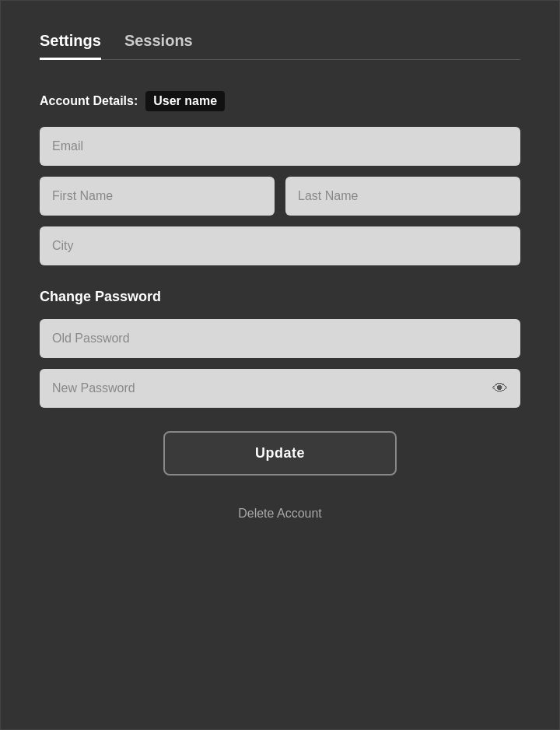 The image size is (560, 730). Describe the element at coordinates (280, 196) in the screenshot. I see `name-row` at that location.